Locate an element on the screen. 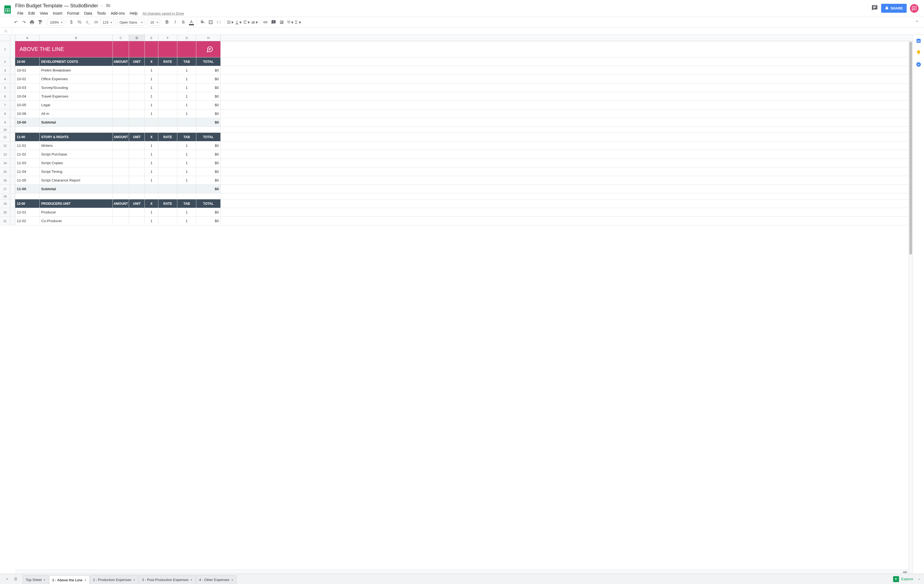 The width and height of the screenshot is (924, 584). drive-save-status: All changes saved in Drive is located at coordinates (163, 13).